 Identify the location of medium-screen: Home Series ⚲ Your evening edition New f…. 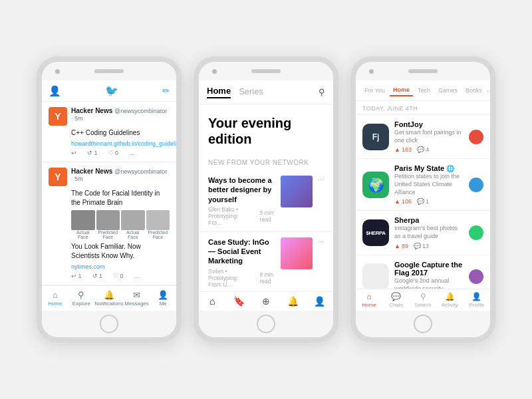
(266, 196).